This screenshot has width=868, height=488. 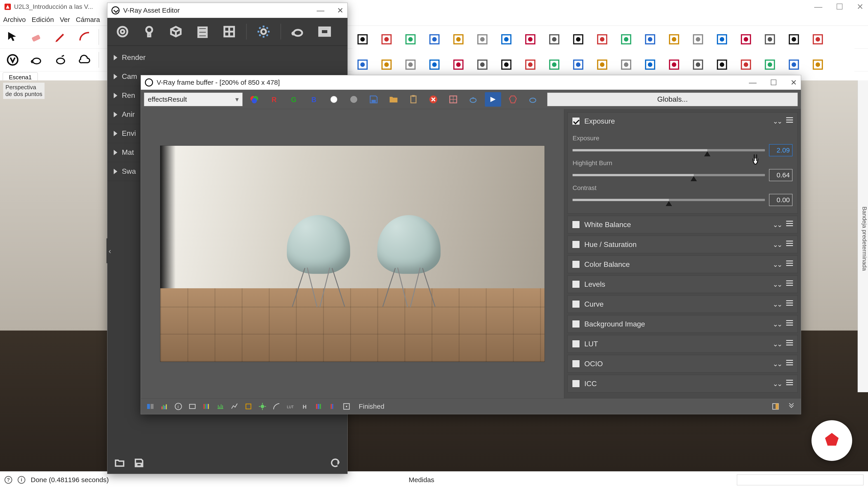 What do you see at coordinates (176, 32) in the screenshot?
I see `geometry-icon` at bounding box center [176, 32].